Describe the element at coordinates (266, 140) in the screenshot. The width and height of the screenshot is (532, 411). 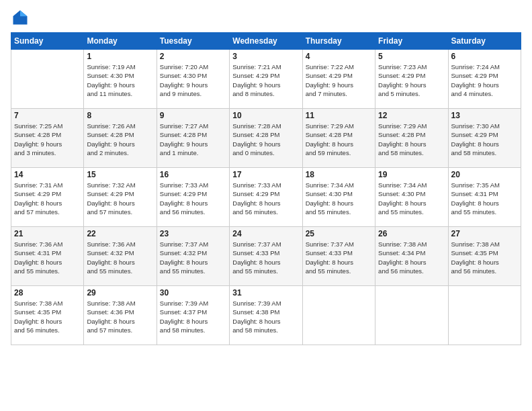
I see `day-info: Sunrise: 7:28 AMSunset: 4:28 PMDaylight:…` at that location.